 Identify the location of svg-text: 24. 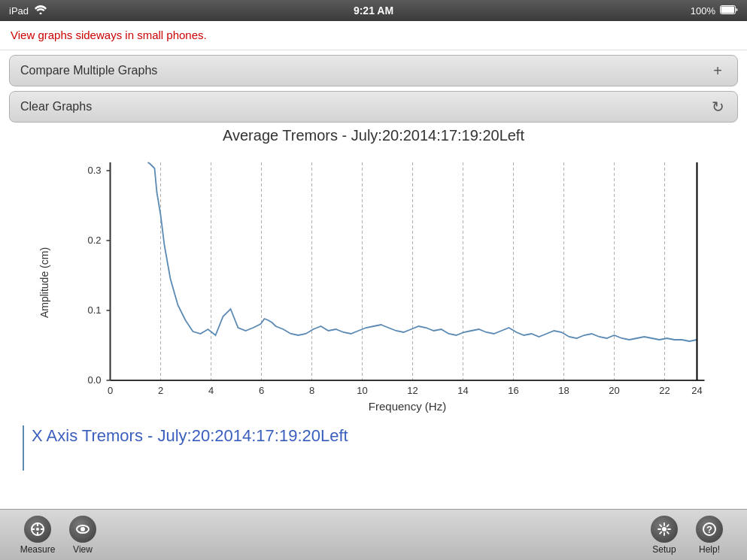
(697, 391).